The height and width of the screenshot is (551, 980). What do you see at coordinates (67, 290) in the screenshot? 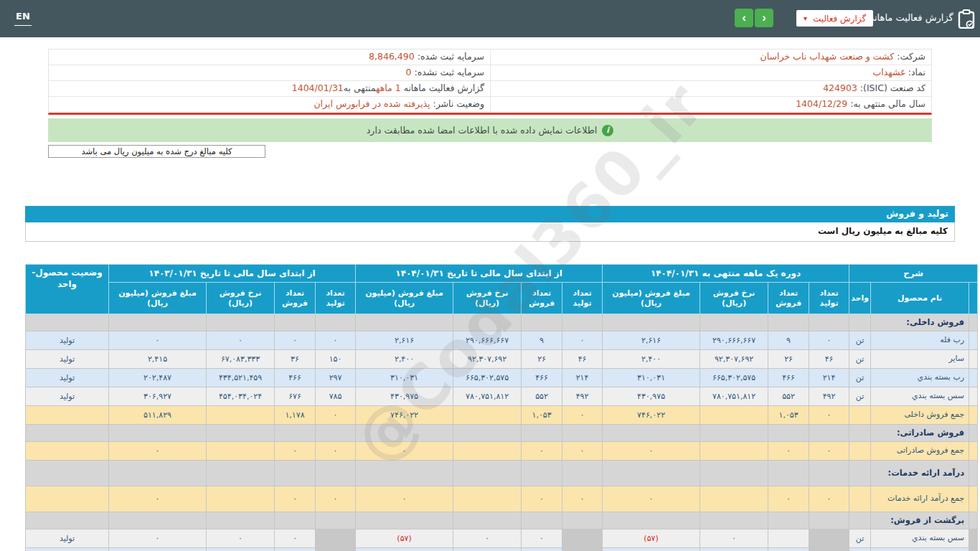
I see `header-product-status: وضعیت محصول- واحد` at bounding box center [67, 290].